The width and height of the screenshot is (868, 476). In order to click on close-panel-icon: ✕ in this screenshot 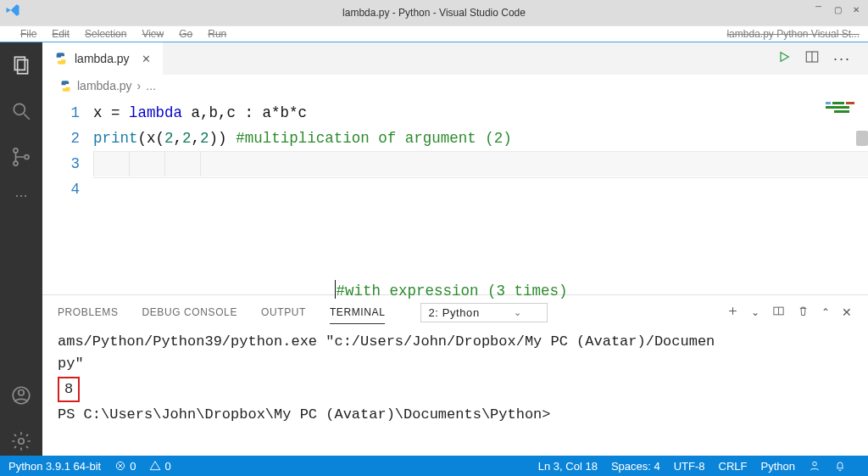, I will do `click(848, 312)`.